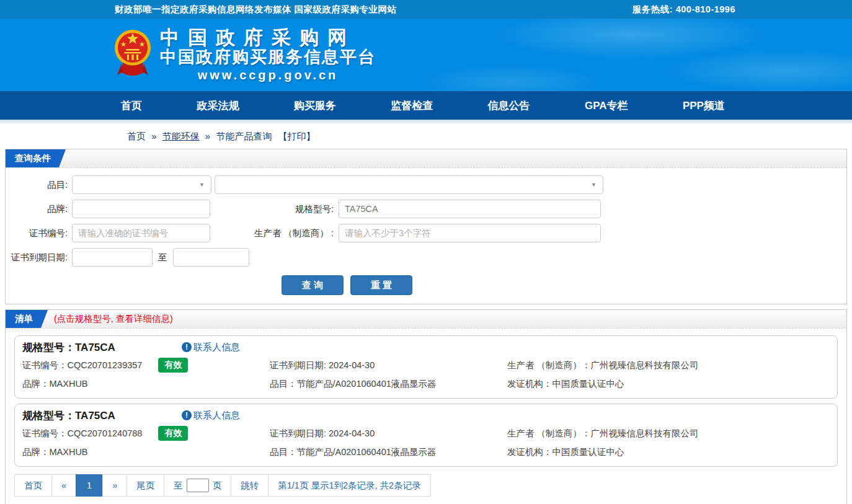 The height and width of the screenshot is (504, 852). I want to click on brand-input, so click(141, 209).